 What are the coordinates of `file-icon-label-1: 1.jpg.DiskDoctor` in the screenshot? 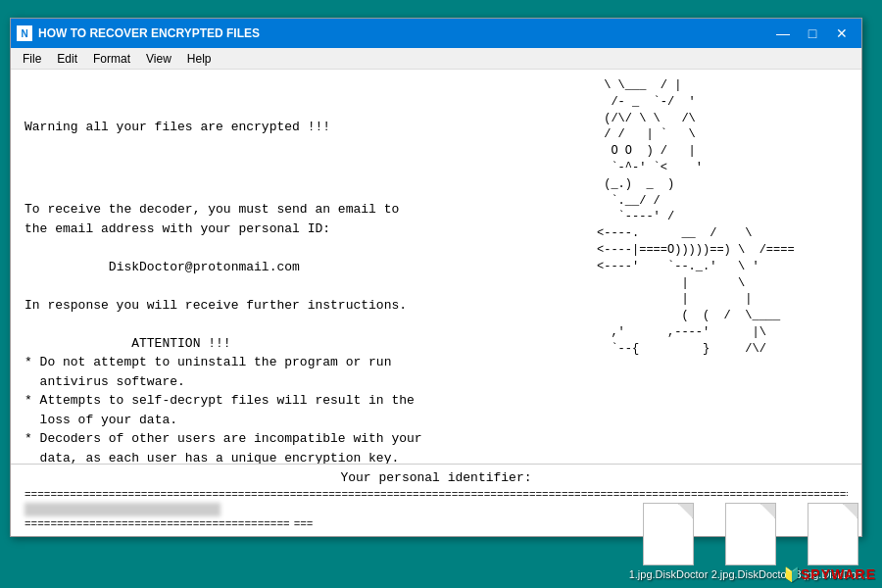 It's located at (668, 574).